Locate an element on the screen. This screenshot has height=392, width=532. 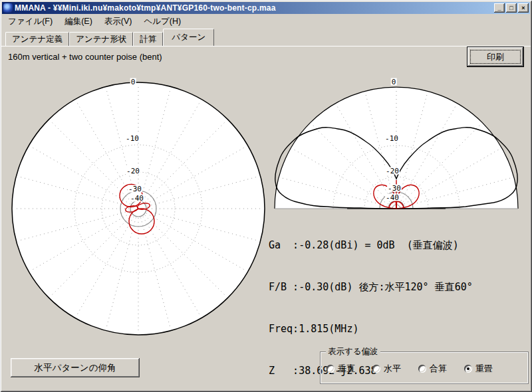
stat-fb-ratio: F/B :-0.30(dB) 後方:水平120° 垂直60° is located at coordinates (371, 287).